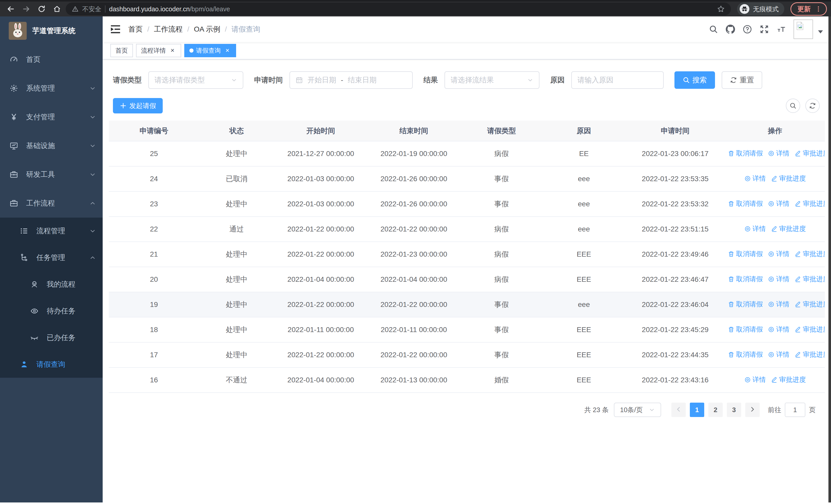 This screenshot has width=831, height=504. What do you see at coordinates (748, 179) in the screenshot?
I see `view-icon` at bounding box center [748, 179].